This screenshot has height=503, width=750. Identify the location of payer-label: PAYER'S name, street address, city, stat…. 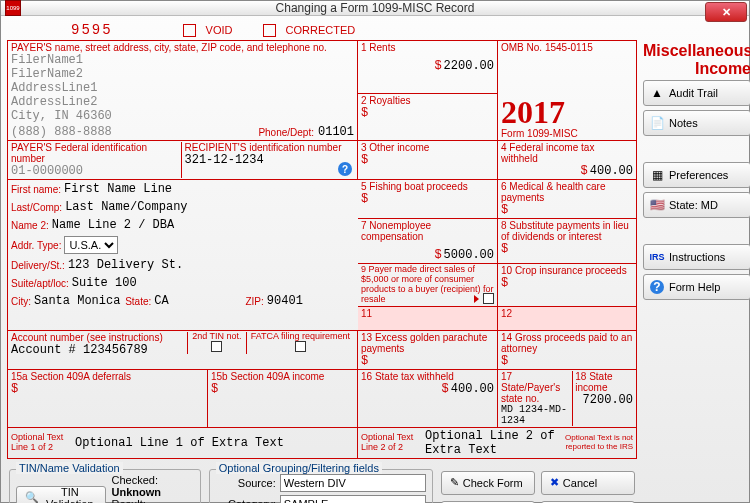
(182, 48).